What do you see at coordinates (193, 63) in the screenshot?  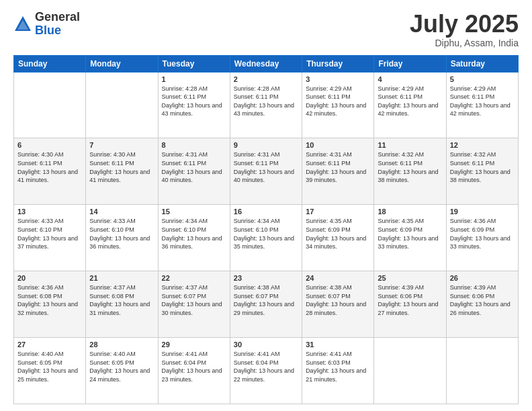 I see `col-tuesday: Tuesday` at bounding box center [193, 63].